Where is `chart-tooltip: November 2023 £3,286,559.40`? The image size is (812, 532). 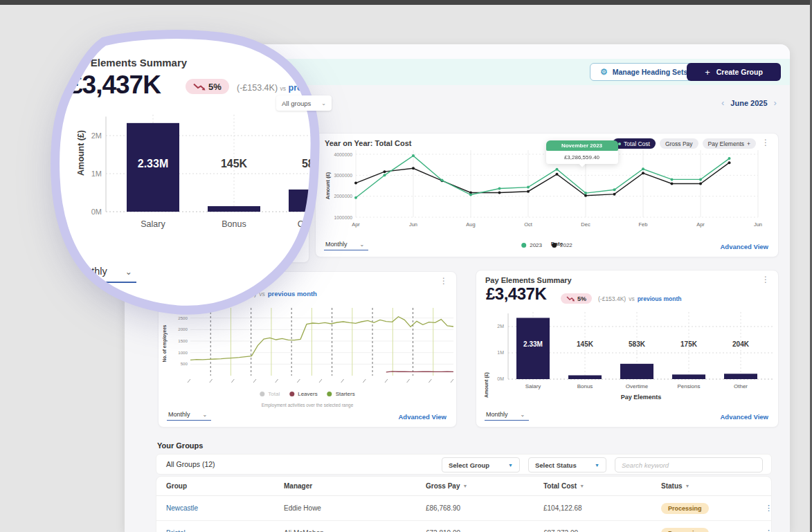
chart-tooltip: November 2023 £3,286,559.40 is located at coordinates (582, 152).